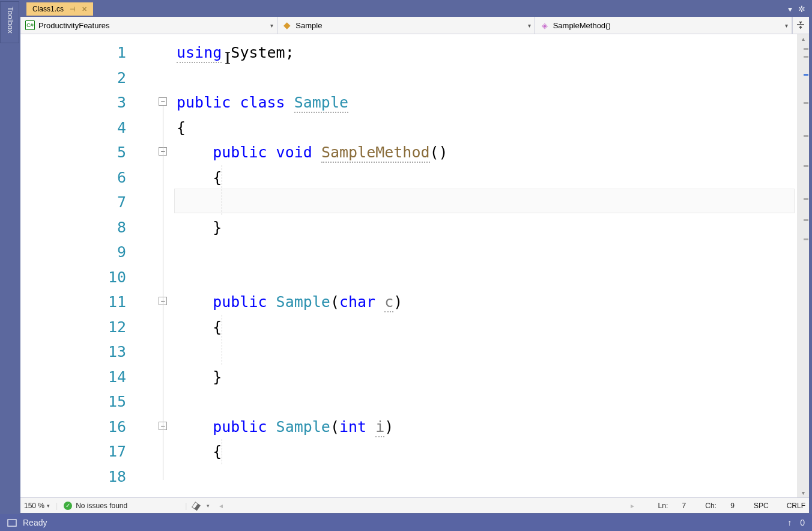 The width and height of the screenshot is (812, 531). Describe the element at coordinates (73, 352) in the screenshot. I see `line-number: 13` at that location.